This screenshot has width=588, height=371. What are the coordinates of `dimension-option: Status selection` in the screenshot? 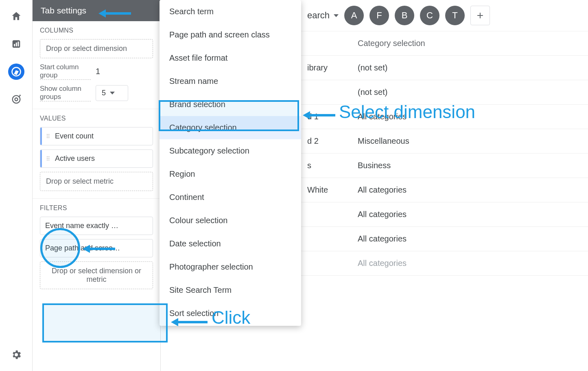 It's located at (230, 325).